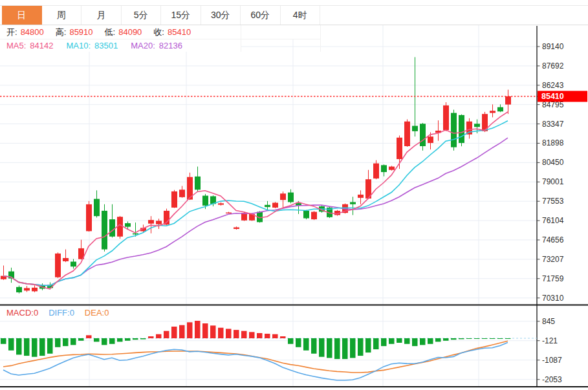 Image resolution: width=588 pixels, height=390 pixels. What do you see at coordinates (94, 313) in the screenshot?
I see `dea-label: DEA:` at bounding box center [94, 313].